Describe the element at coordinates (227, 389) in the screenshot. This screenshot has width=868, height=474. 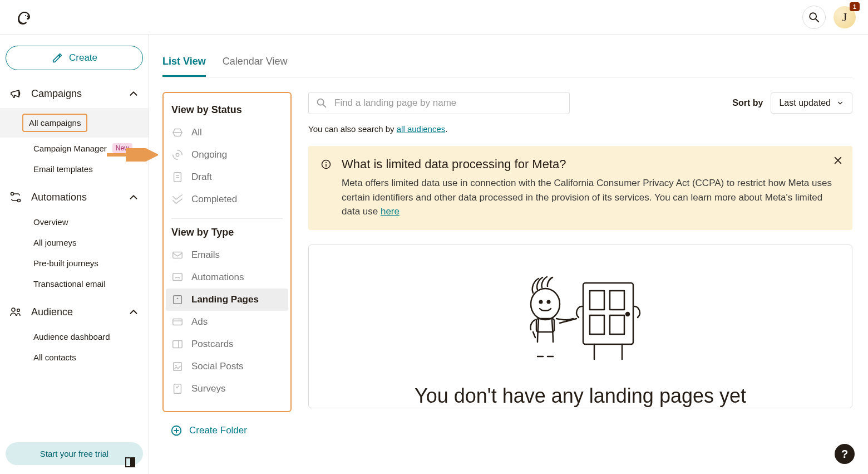
I see `filter-type-surveys: Surveys` at that location.